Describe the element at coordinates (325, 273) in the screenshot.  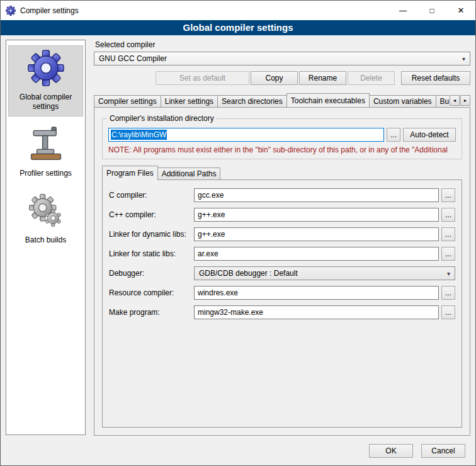
I see `debugger-select: GDB/CDB debugger : Default ▾` at that location.